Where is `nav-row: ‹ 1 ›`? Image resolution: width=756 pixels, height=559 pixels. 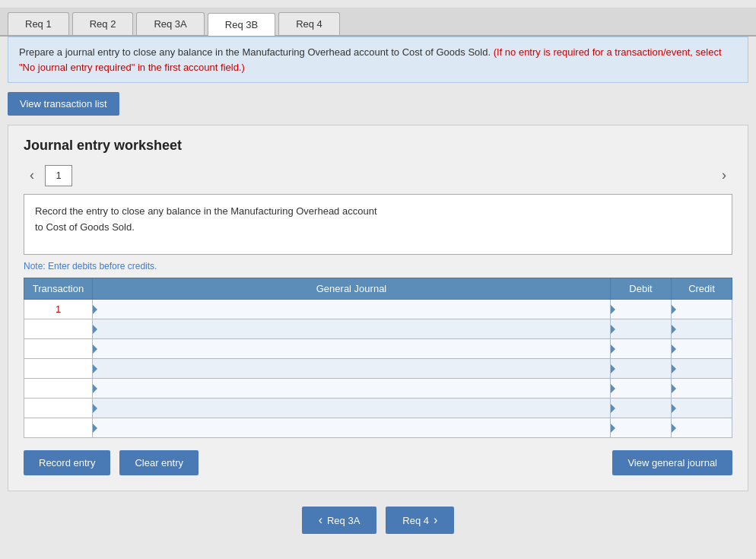 nav-row: ‹ 1 › is located at coordinates (378, 175).